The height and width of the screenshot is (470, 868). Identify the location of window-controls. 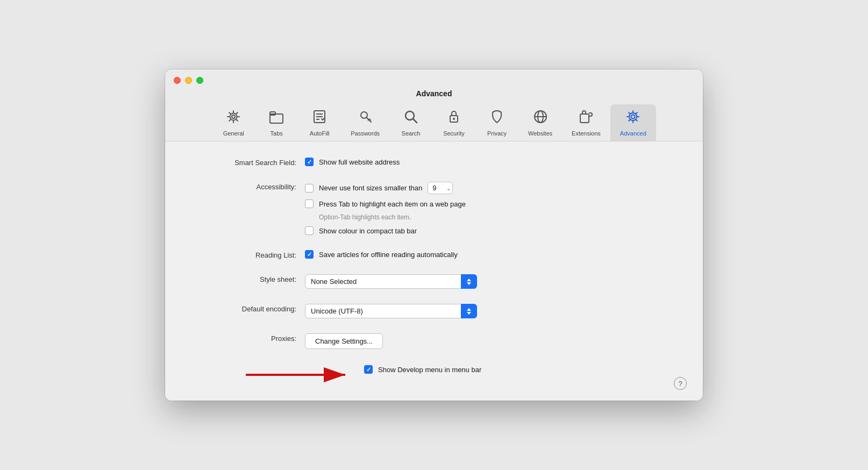
(188, 81).